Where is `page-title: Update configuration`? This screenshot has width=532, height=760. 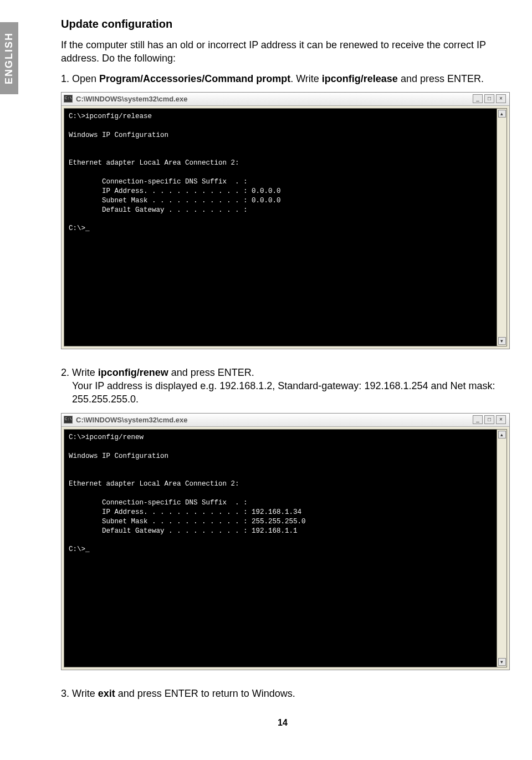
page-title: Update configuration is located at coordinates (283, 24).